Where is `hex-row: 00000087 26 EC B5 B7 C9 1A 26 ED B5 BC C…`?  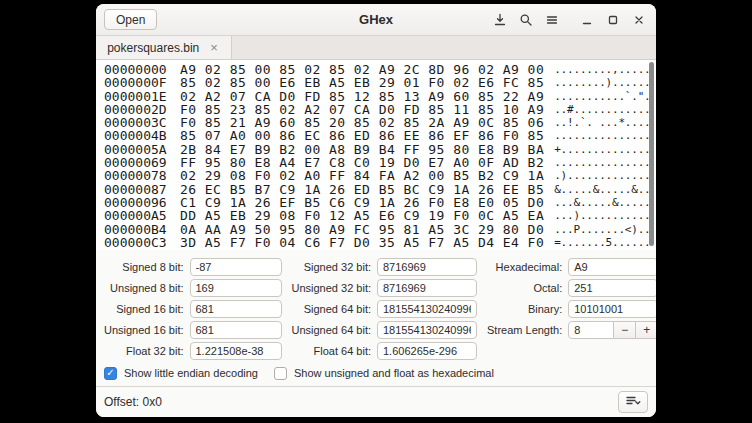 hex-row: 00000087 26 EC B5 B7 C9 1A 26 ED B5 BC C… is located at coordinates (380, 190).